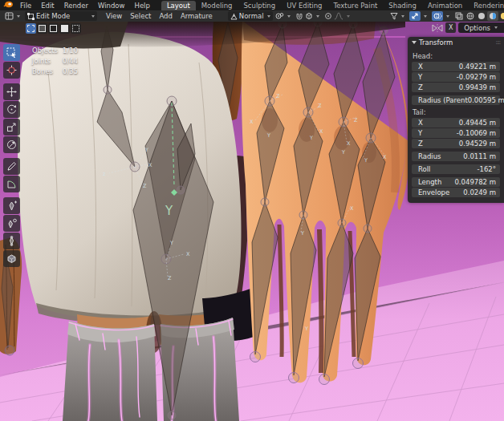 The image size is (504, 421). I want to click on scene-statistics: Objects1/10 Joints0/44 Bones0/35, so click(55, 61).